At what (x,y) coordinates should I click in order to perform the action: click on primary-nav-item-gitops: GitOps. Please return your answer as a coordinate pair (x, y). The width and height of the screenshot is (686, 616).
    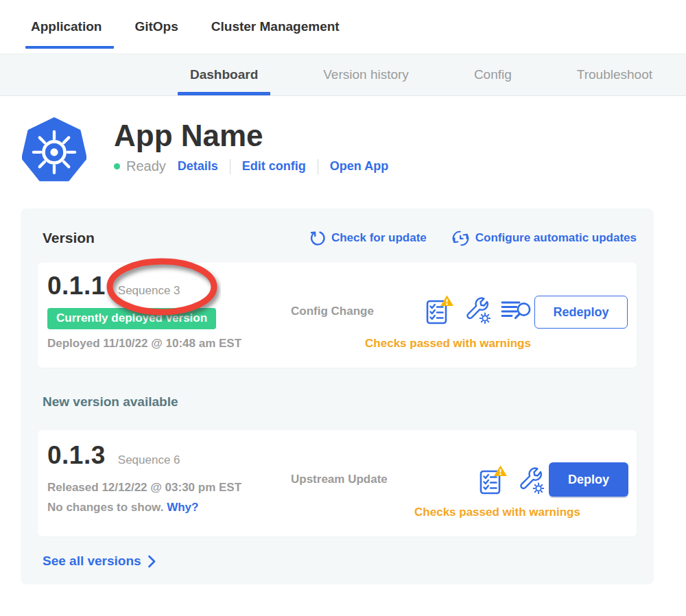
    Looking at the image, I should click on (156, 27).